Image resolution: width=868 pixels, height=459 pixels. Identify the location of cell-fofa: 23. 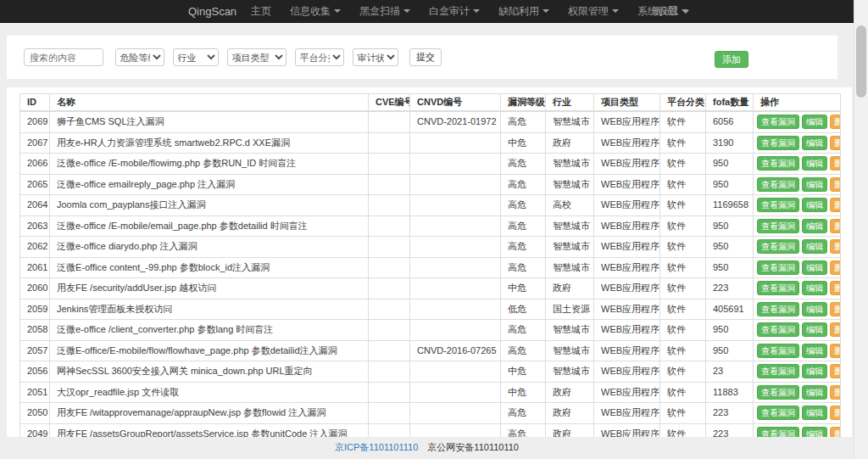
(730, 372).